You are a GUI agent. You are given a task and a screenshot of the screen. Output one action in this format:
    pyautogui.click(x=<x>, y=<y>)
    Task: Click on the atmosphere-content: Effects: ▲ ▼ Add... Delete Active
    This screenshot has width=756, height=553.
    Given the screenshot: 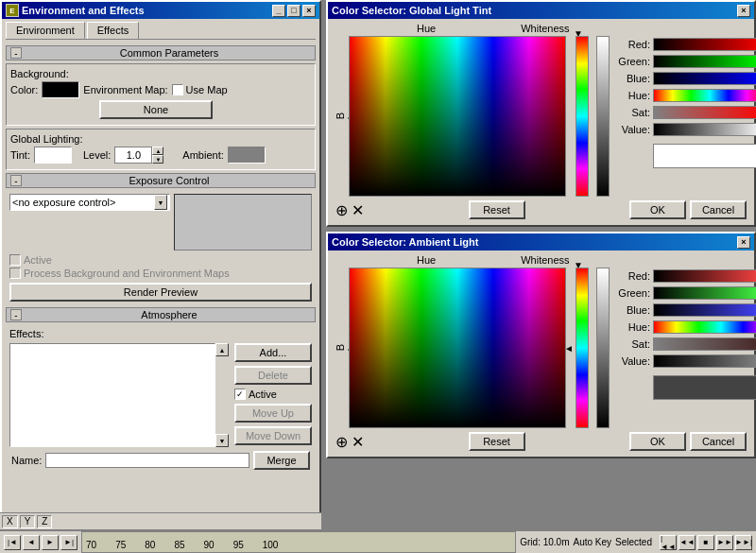 What is the action you would take?
    pyautogui.click(x=161, y=400)
    